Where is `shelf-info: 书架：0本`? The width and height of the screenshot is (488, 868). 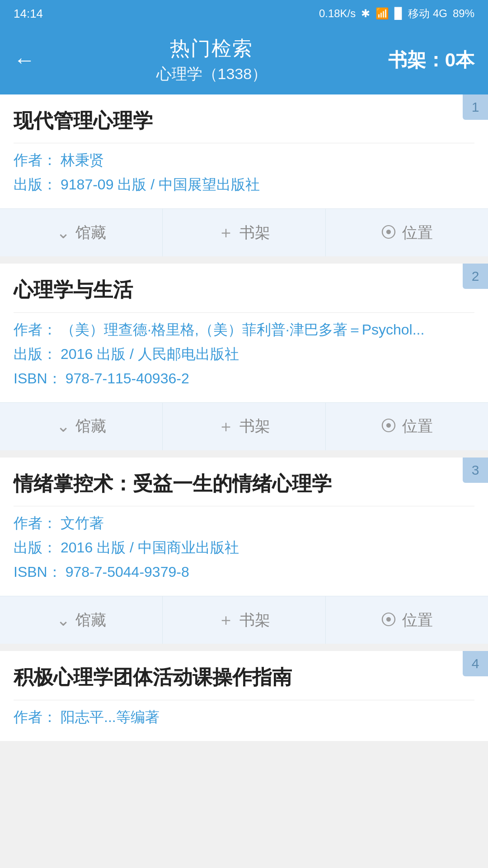
shelf-info: 书架：0本 is located at coordinates (431, 60).